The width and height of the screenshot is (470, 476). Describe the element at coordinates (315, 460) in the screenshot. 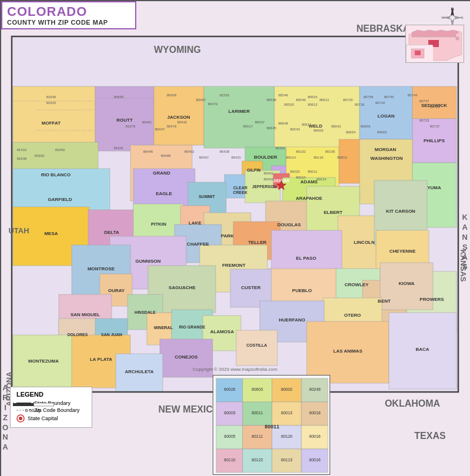

I see `svg-text: 80016` at that location.